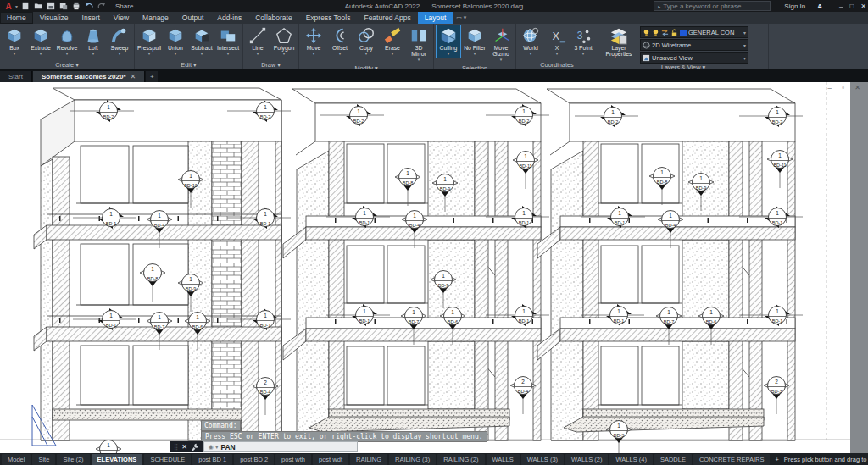  Describe the element at coordinates (152, 76) in the screenshot. I see `new-tab-button: +` at that location.